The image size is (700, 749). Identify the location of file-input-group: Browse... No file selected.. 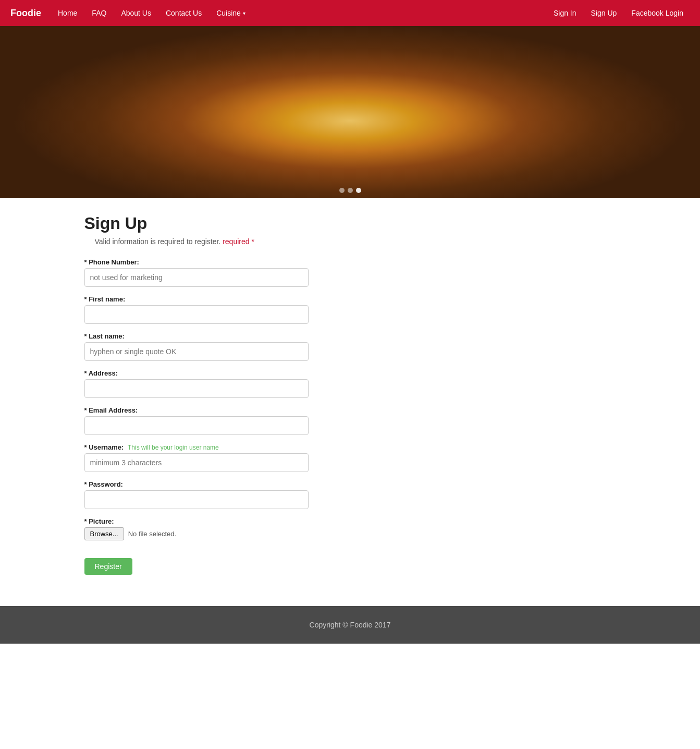
(350, 534).